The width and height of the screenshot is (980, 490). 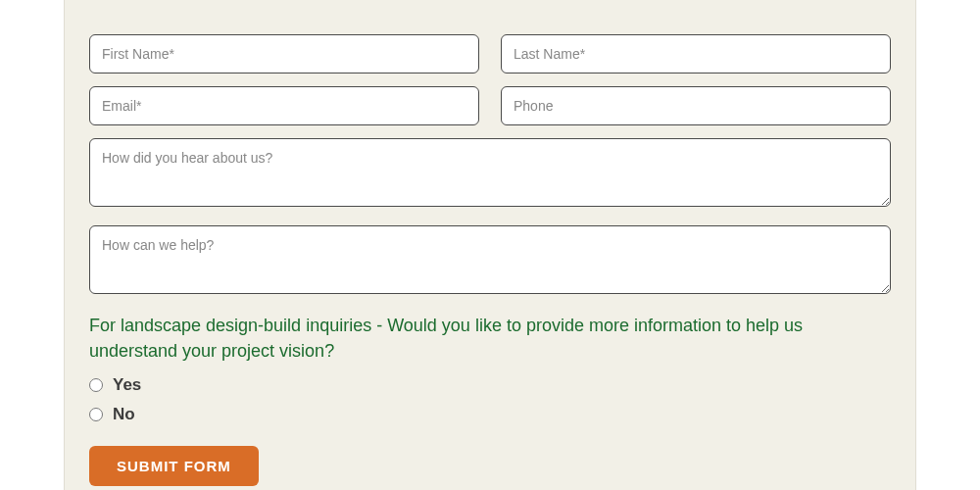 I want to click on help-row, so click(x=490, y=262).